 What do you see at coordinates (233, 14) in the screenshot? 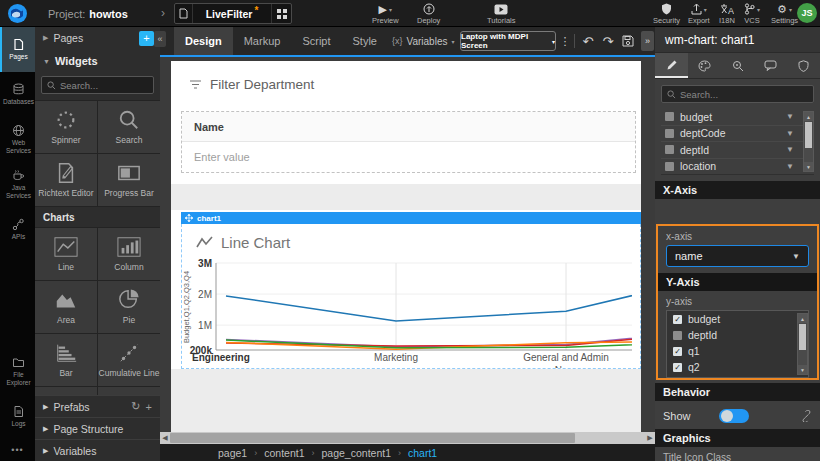
I see `page-tab-livefilter: LiveFilter*` at bounding box center [233, 14].